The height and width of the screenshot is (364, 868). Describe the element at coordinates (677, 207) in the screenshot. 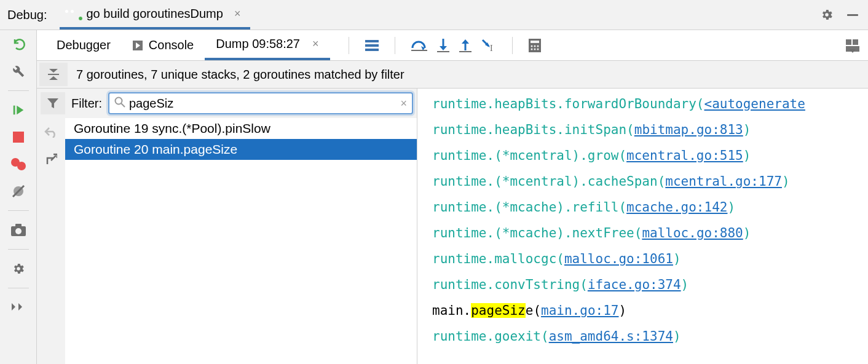

I see `source-link: mcache.go:142` at that location.